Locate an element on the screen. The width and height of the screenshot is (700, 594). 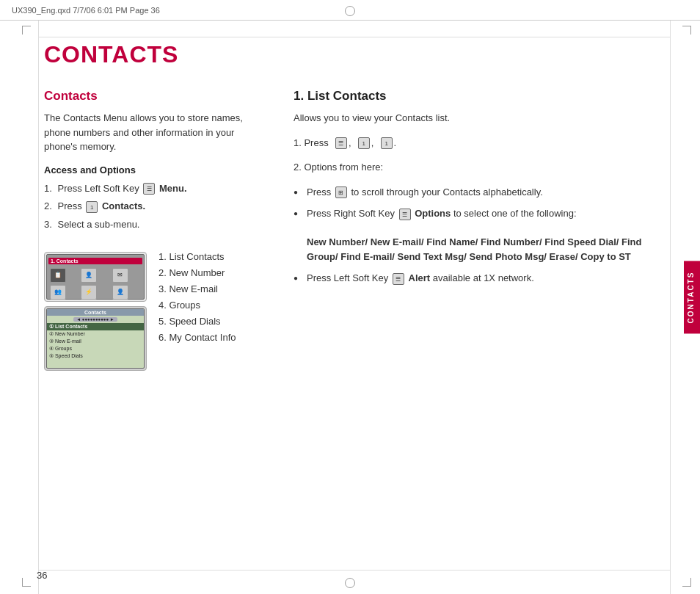
press-icon-3: 1 is located at coordinates (387, 143).